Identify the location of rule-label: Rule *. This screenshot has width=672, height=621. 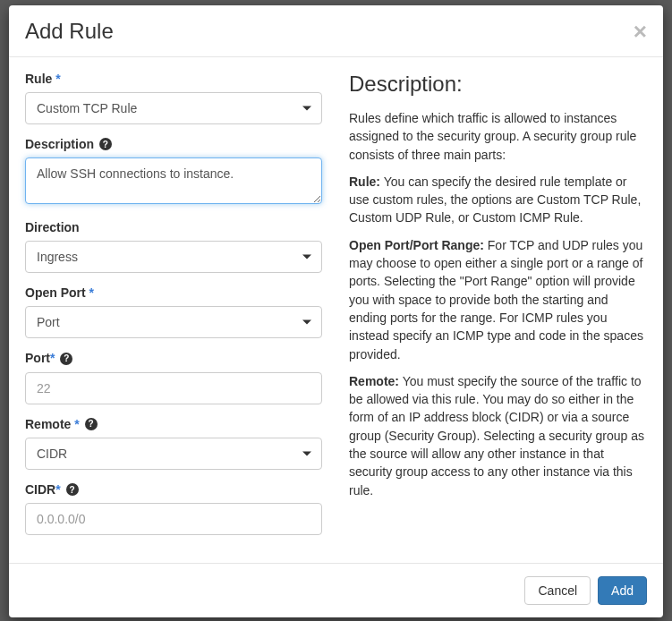
(174, 79).